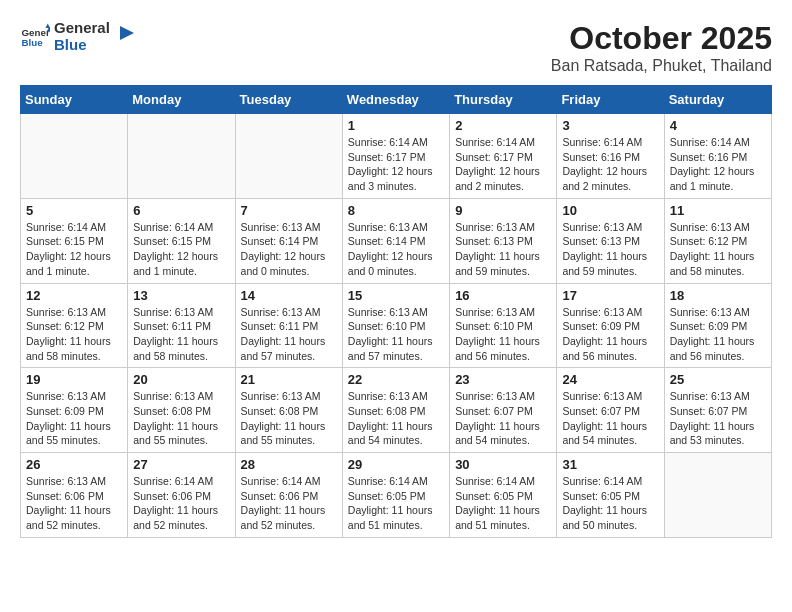 This screenshot has height=612, width=792. I want to click on day-number: 8, so click(396, 210).